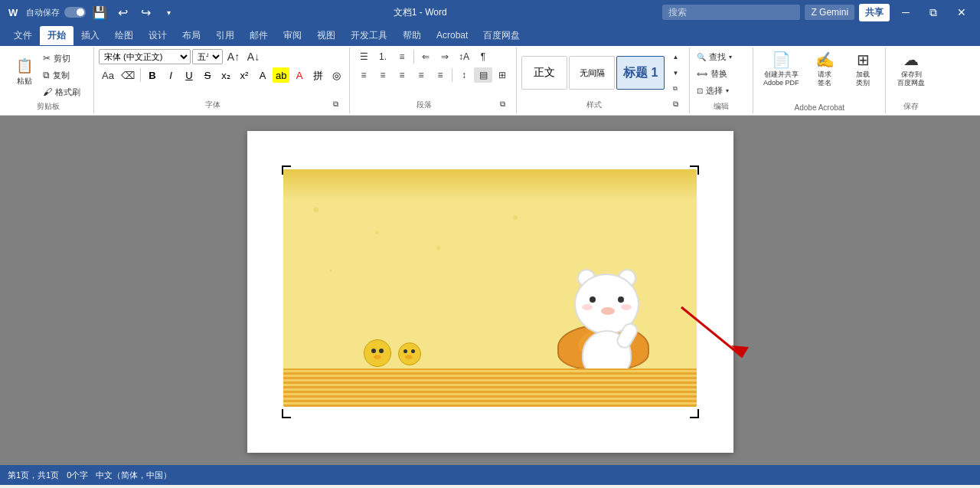 The width and height of the screenshot is (980, 488). Describe the element at coordinates (603, 80) in the screenshot. I see `ribbon-group-styles: 正文 无间隔 标题 1 ▲ ▼ ⧉ 样式 ⧉` at that location.